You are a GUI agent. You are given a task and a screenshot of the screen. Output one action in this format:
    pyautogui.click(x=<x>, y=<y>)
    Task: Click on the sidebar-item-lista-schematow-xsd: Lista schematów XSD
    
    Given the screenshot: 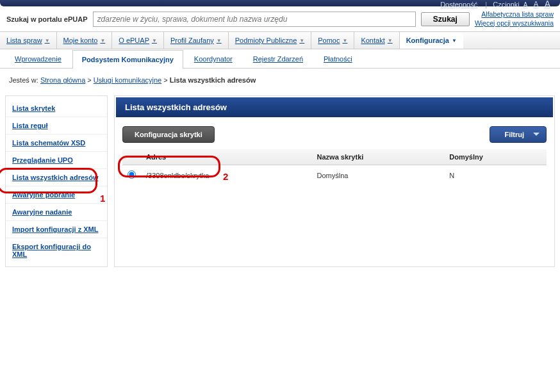 What is the action you would take?
    pyautogui.click(x=56, y=143)
    